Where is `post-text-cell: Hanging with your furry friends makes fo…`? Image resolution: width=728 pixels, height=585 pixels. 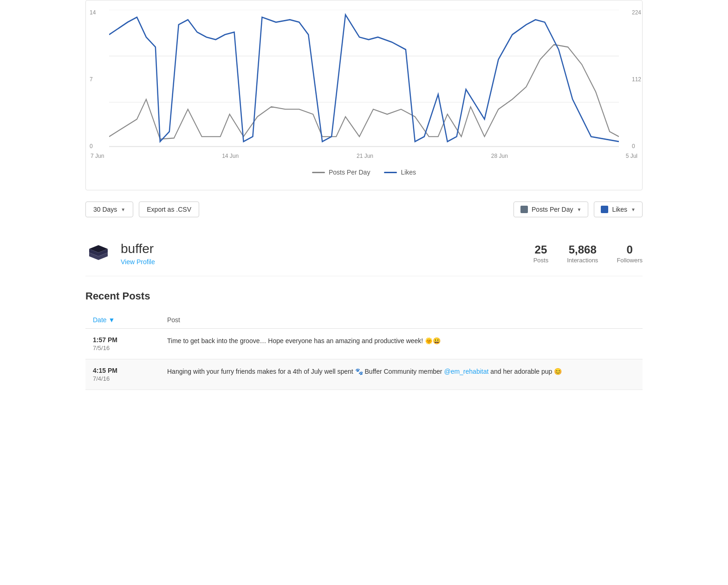
post-text-cell: Hanging with your furry friends makes fo… is located at coordinates (401, 375).